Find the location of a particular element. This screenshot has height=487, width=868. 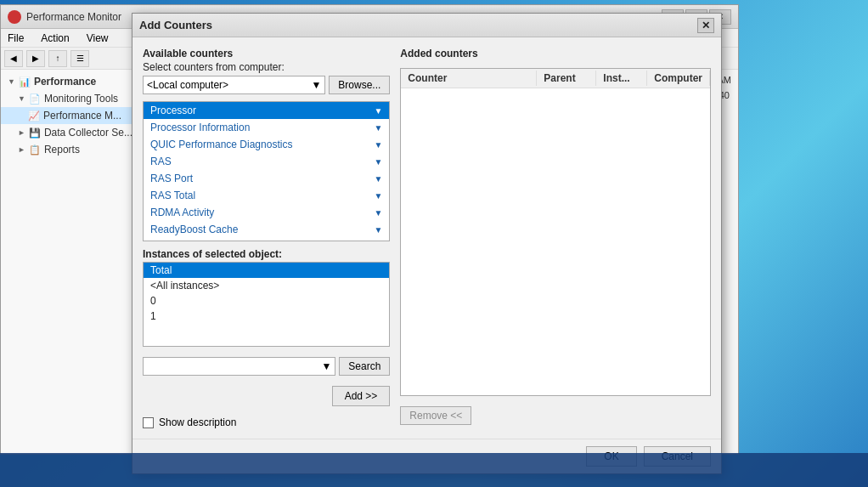

counter-chevron-2: ▼ is located at coordinates (378, 144).